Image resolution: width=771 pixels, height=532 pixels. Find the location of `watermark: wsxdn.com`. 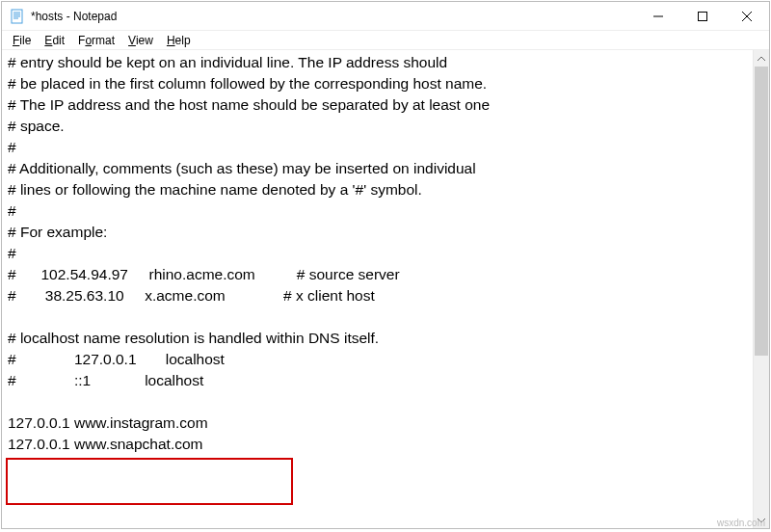

watermark: wsxdn.com is located at coordinates (741, 522).